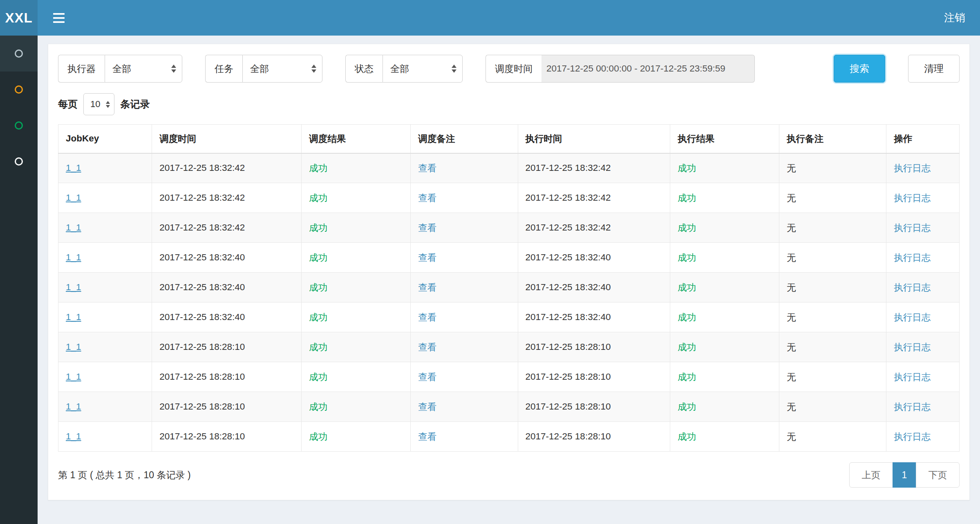  What do you see at coordinates (509, 69) in the screenshot?
I see `filter-row: 执行器 全部 任务 全部 状态 全部` at bounding box center [509, 69].